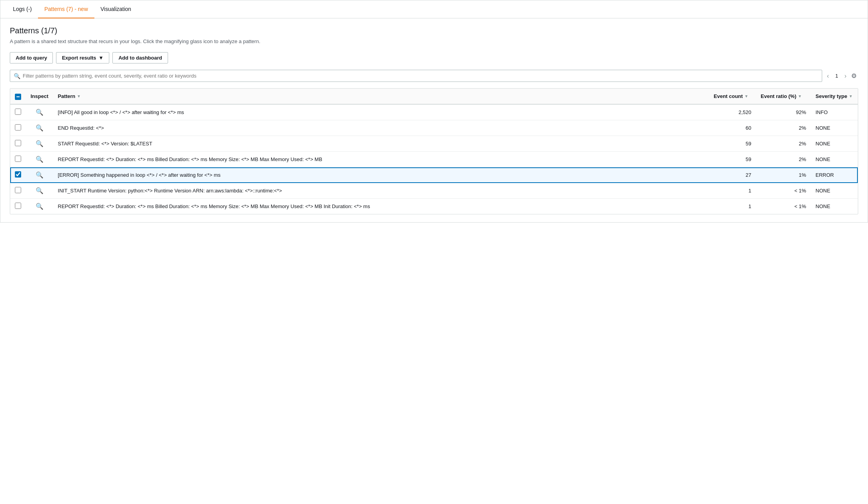 This screenshot has height=504, width=868. Describe the element at coordinates (851, 96) in the screenshot. I see `severity-sort-icon: ▼` at that location.